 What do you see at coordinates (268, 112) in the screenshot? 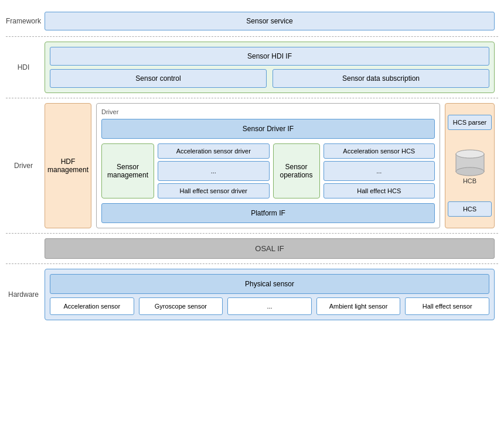
I see `driver-inner-label: Driver` at bounding box center [268, 112].